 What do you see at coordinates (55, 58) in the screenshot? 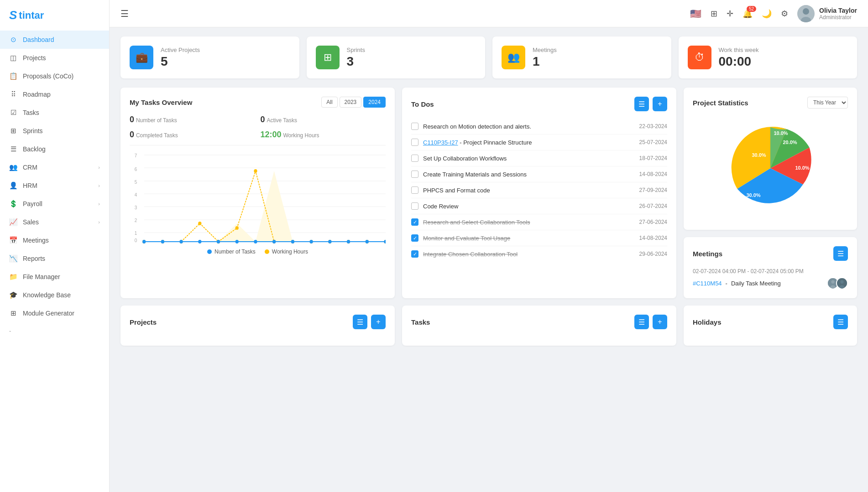
I see `sidebar-item-projects: ◫Projects` at bounding box center [55, 58].